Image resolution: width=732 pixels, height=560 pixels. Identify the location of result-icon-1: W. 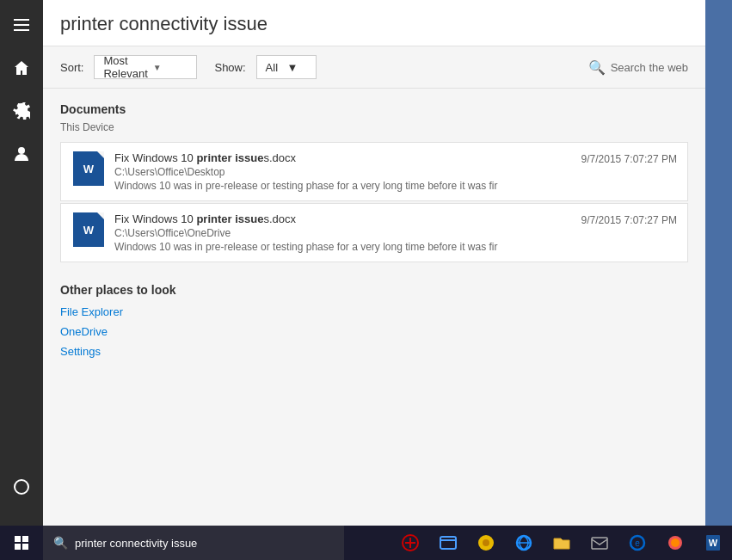
(89, 169).